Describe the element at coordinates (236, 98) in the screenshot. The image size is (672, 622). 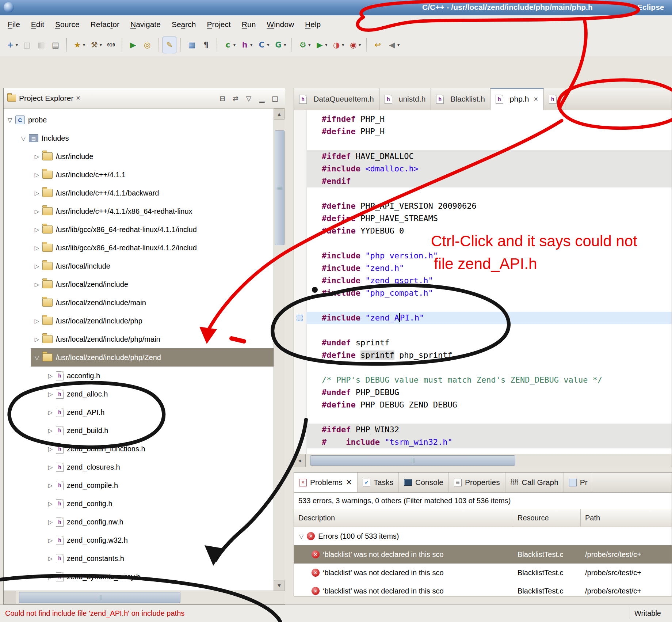
I see `link-with-editor-icon: ⇄` at that location.